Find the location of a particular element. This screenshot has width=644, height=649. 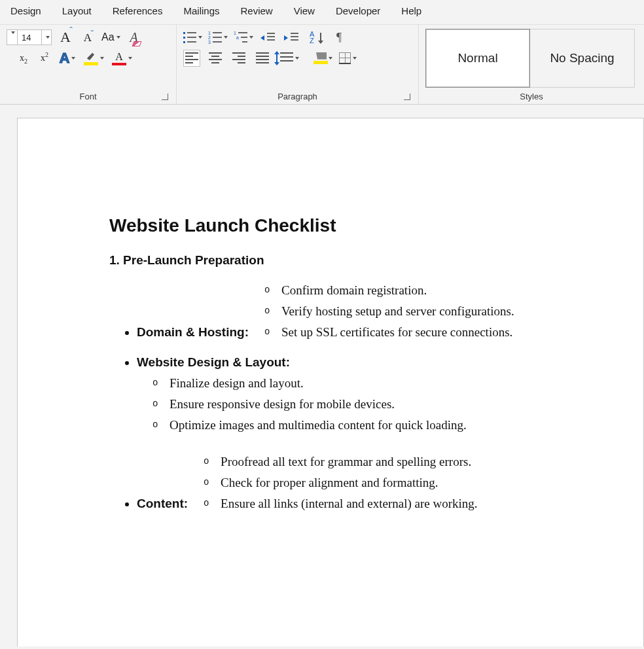

align-left-icon is located at coordinates (192, 58).